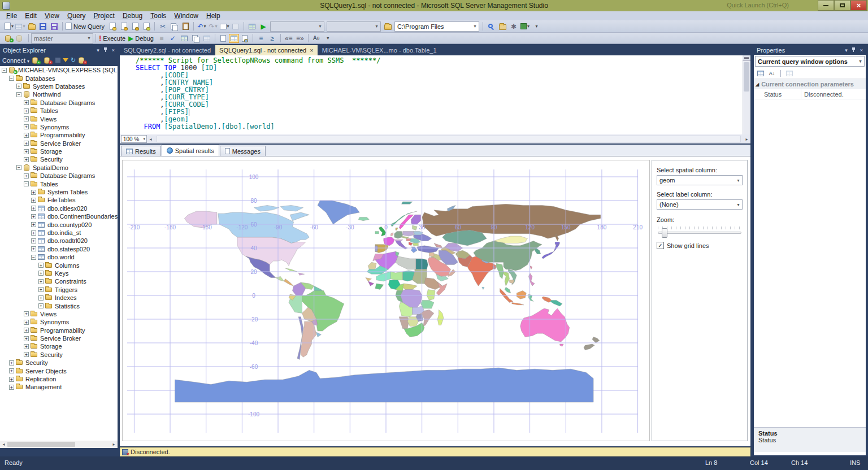 Image resolution: width=868 pixels, height=470 pixels. What do you see at coordinates (243, 151) in the screenshot?
I see `tab-messages: Messages` at bounding box center [243, 151].